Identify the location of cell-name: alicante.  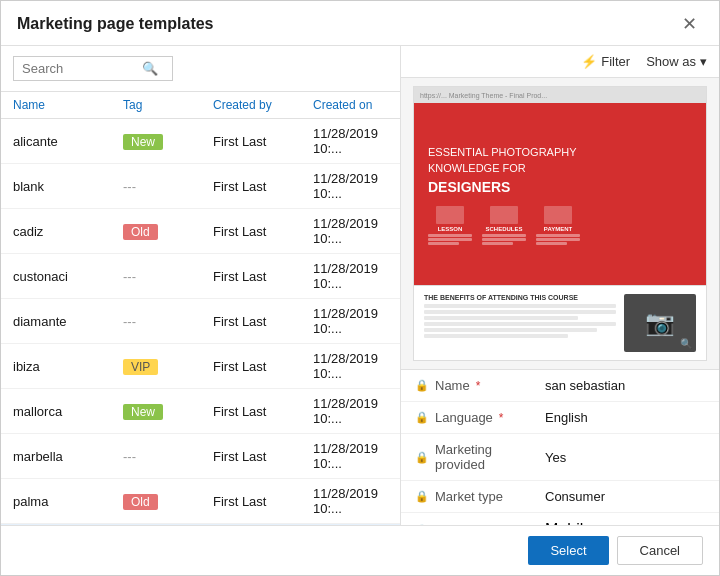
(68, 142).